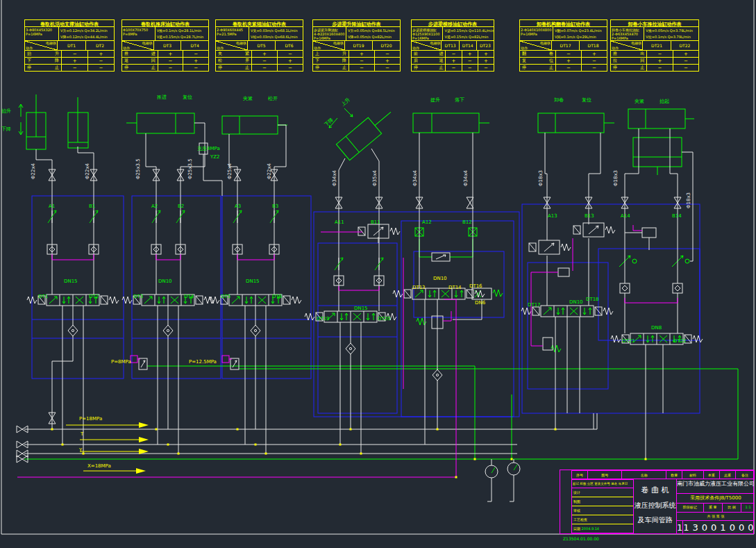 The height and width of the screenshot is (548, 756). I want to click on solenoid-column-header: DT19, so click(359, 46).